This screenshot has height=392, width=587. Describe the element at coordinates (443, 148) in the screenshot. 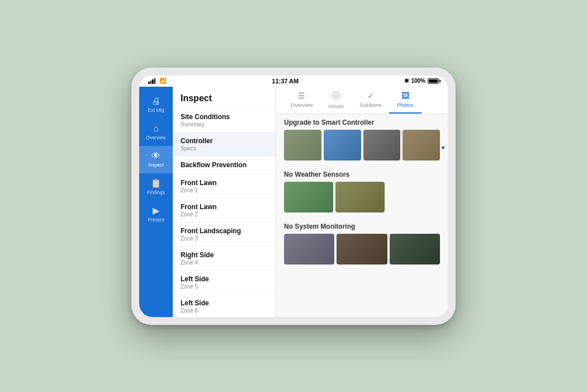

I see `scroll-indicator` at that location.